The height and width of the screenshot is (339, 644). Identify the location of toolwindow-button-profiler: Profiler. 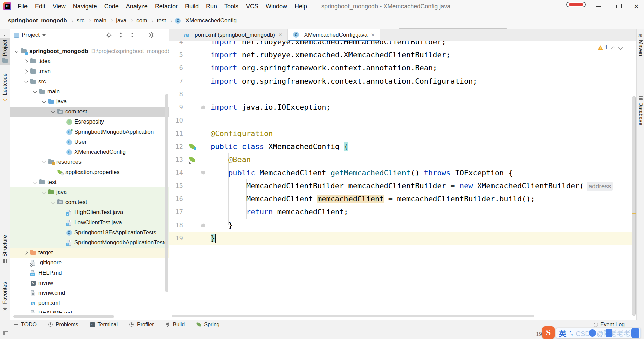
(142, 325).